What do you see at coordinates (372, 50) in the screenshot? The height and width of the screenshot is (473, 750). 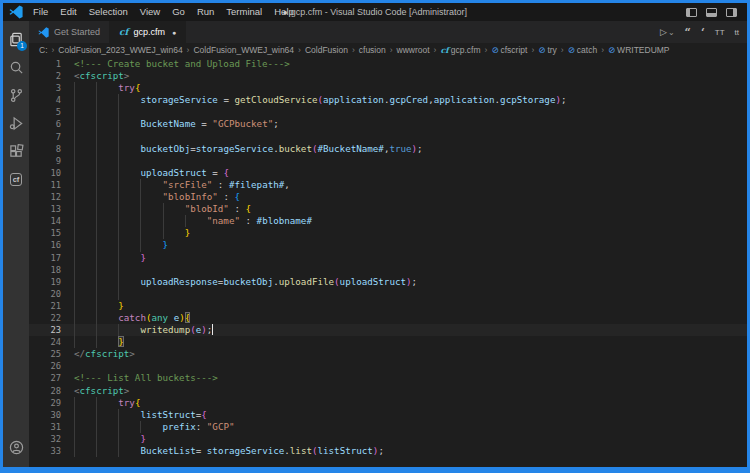 I see `breadcrumb-item: cfusion` at bounding box center [372, 50].